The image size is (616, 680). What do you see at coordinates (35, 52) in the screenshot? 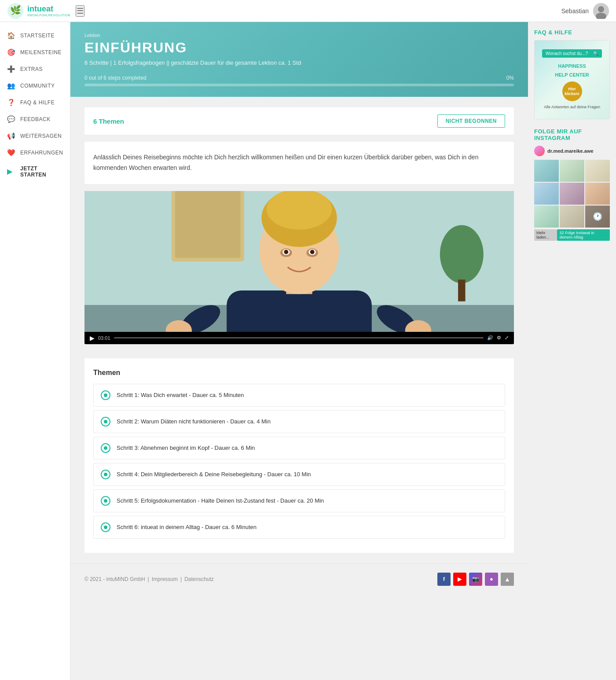
I see `sidebar-item-meilensteine: 🎯 MEILENSTEINE` at bounding box center [35, 52].